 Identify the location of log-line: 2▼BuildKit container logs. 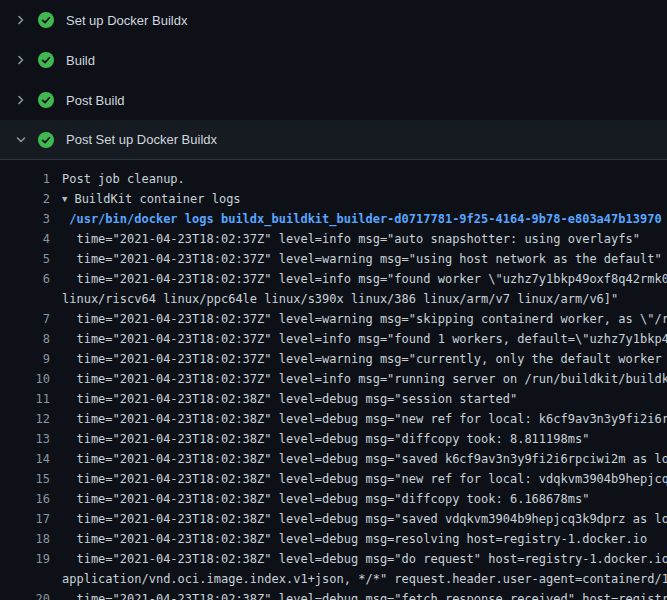
(334, 199).